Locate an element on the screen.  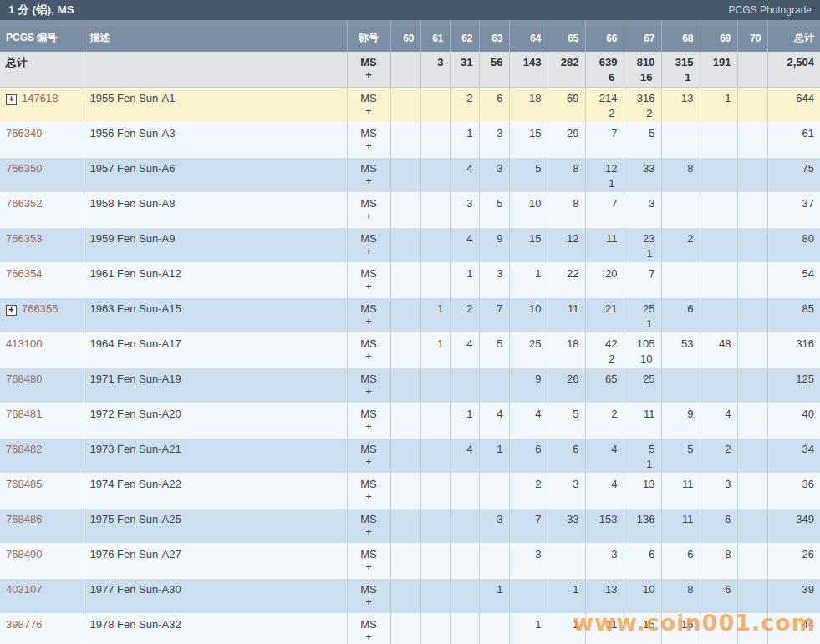
pcgs-cell: 403107 is located at coordinates (42, 596).